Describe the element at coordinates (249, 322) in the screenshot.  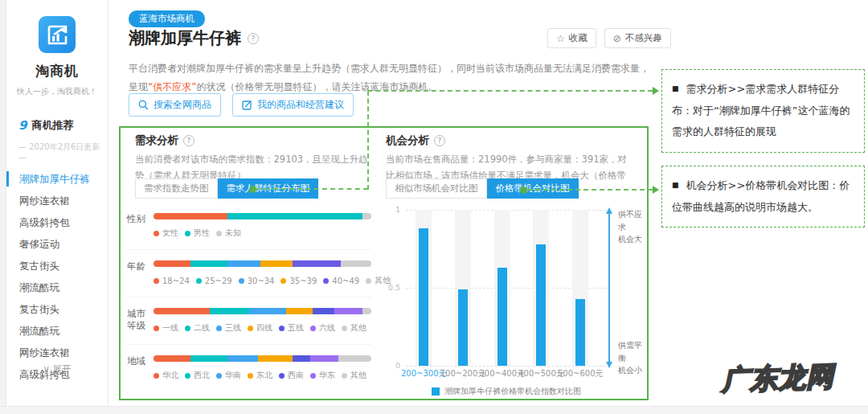
I see `demographic-row: 城市等级一线二线三线四线五线六线其他` at that location.